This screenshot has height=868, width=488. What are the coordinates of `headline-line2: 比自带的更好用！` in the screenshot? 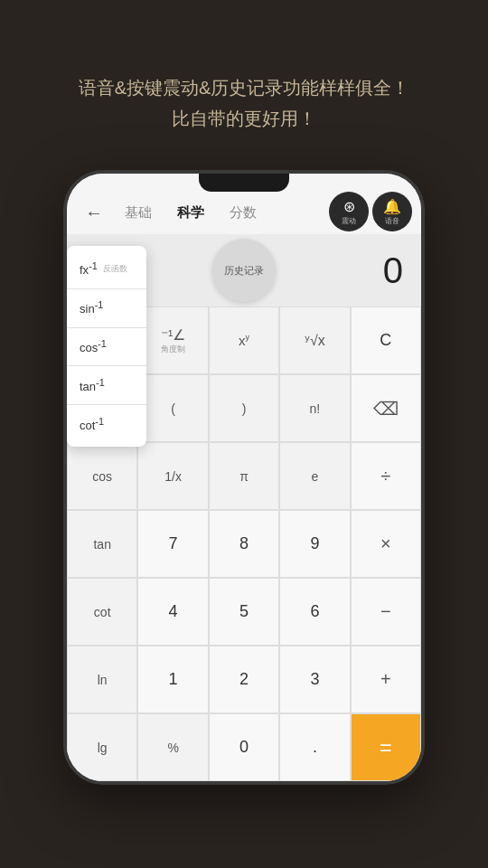 It's located at (244, 118).